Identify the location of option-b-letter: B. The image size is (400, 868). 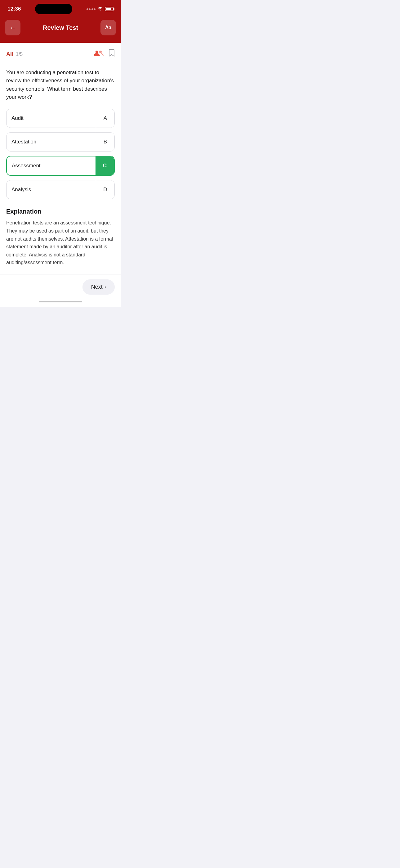
(105, 142).